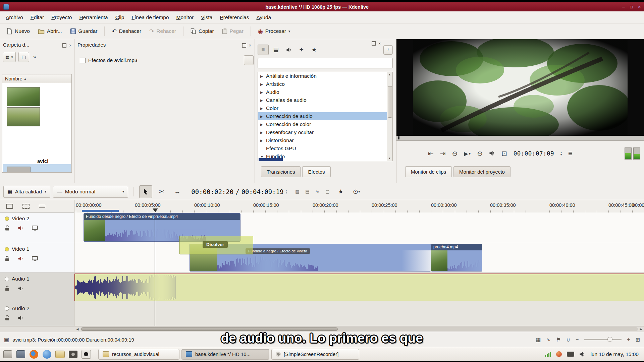 This screenshot has height=362, width=644. What do you see at coordinates (150, 17) in the screenshot?
I see `menu-linea-de-tiempo: Línea de tiempo` at bounding box center [150, 17].